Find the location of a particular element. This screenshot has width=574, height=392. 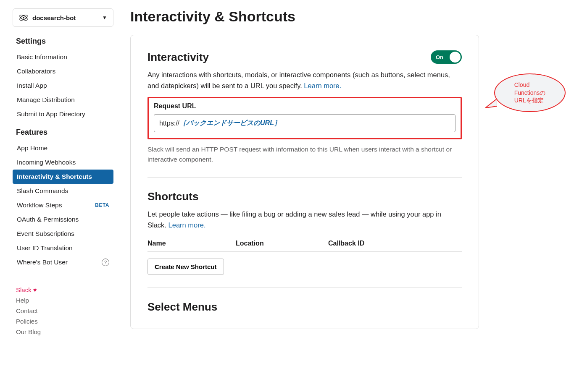

interactivity-desc-text: Any interactions with shortcuts, modals,… is located at coordinates (299, 80).